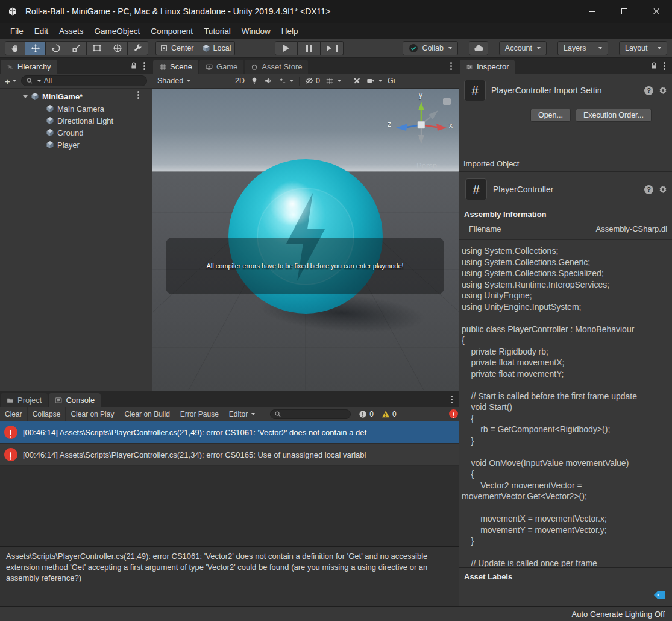 Image resolution: width=672 pixels, height=621 pixels. Describe the element at coordinates (475, 90) in the screenshot. I see `csharp-script-icon: #` at that location.